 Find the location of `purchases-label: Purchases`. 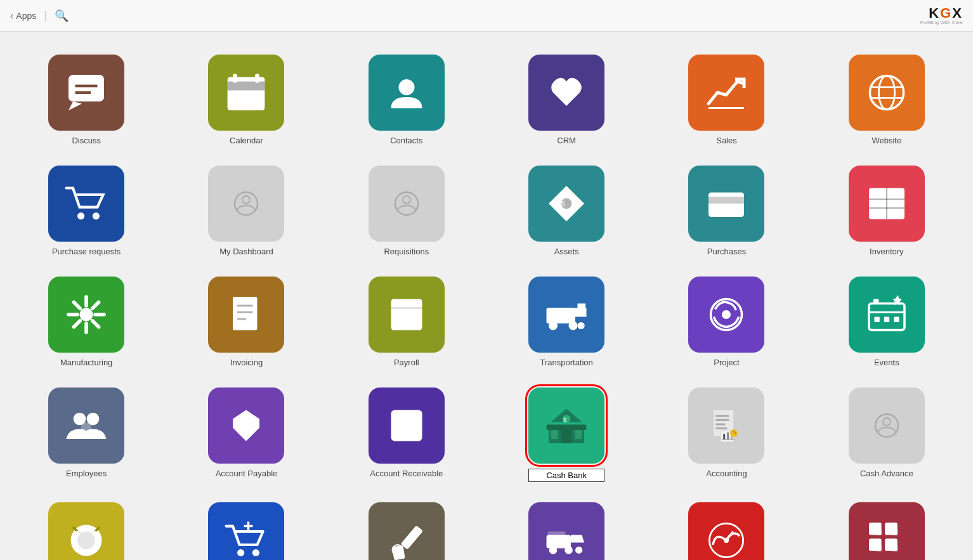

purchases-label: Purchases is located at coordinates (727, 251).